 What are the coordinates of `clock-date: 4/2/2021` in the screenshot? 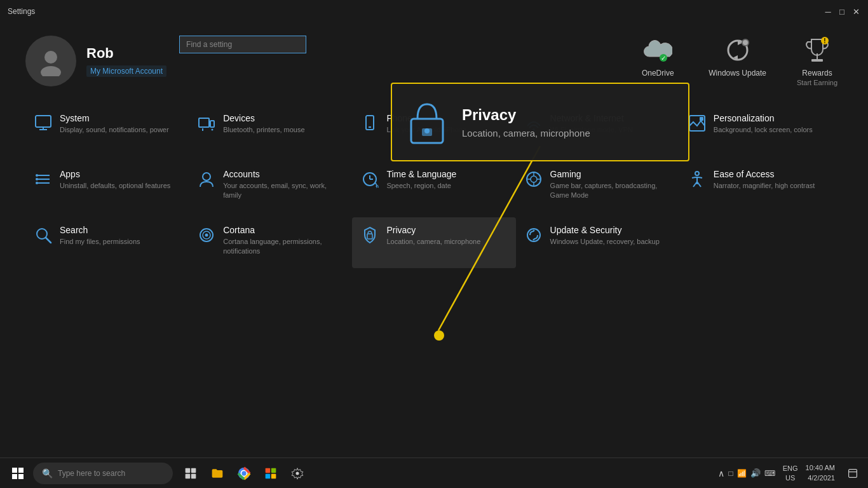 It's located at (821, 478).